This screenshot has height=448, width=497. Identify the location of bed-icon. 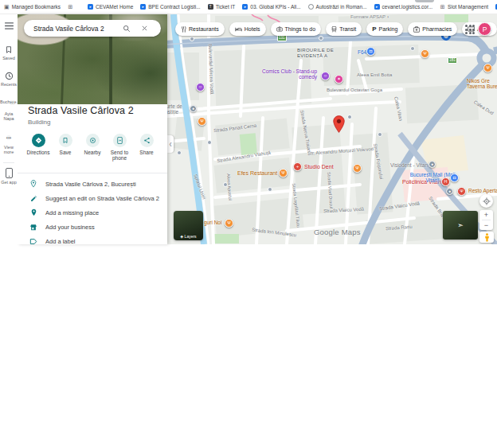
(239, 29).